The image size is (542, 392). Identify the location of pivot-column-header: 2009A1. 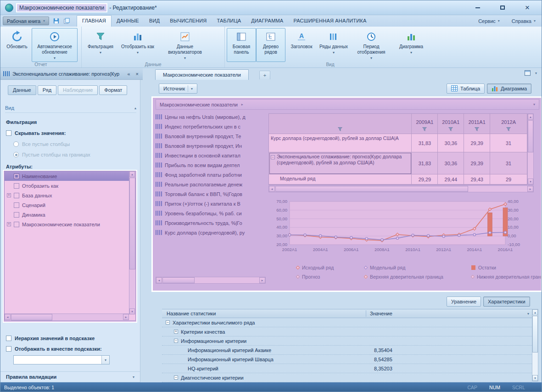
(425, 124).